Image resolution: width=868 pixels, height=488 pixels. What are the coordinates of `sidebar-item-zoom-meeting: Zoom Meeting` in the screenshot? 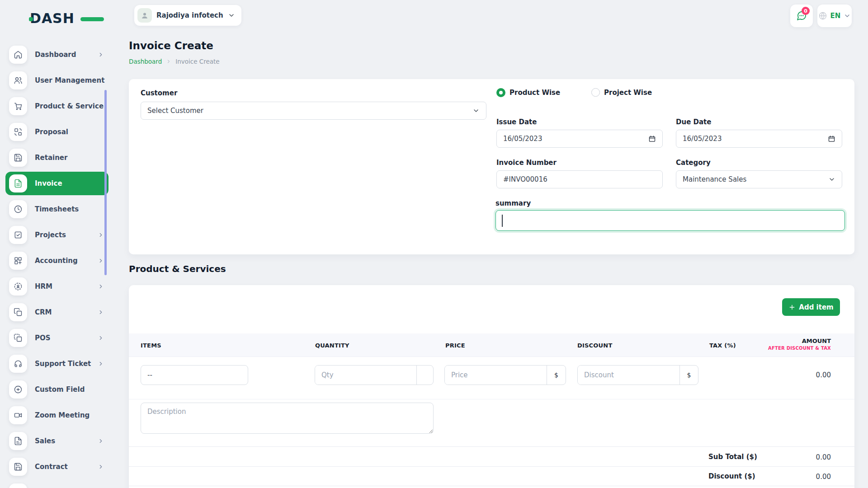 It's located at (57, 415).